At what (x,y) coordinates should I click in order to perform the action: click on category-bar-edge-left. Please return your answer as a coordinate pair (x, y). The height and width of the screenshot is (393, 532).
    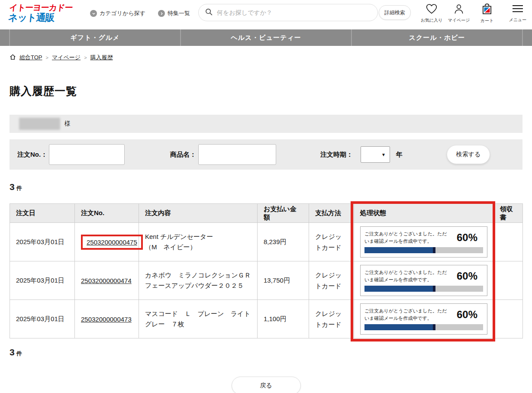
    Looking at the image, I should click on (4, 38).